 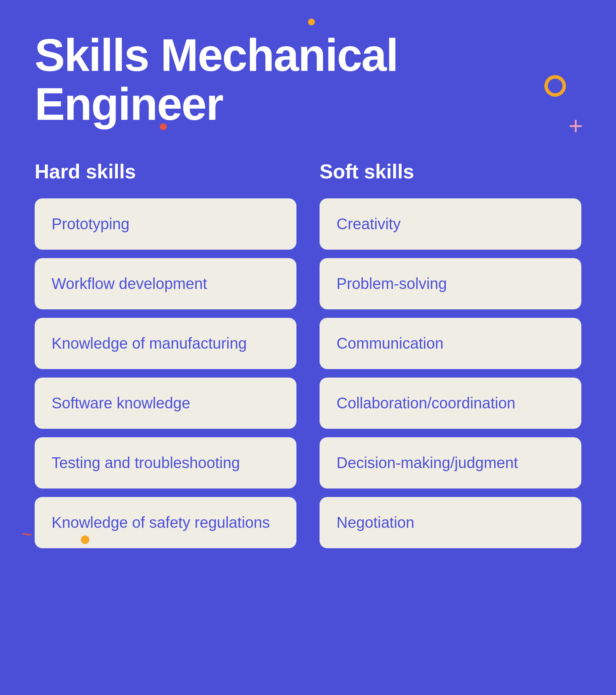 I want to click on hard-skill-card-3: Knowledge of manufacturing, so click(x=166, y=344).